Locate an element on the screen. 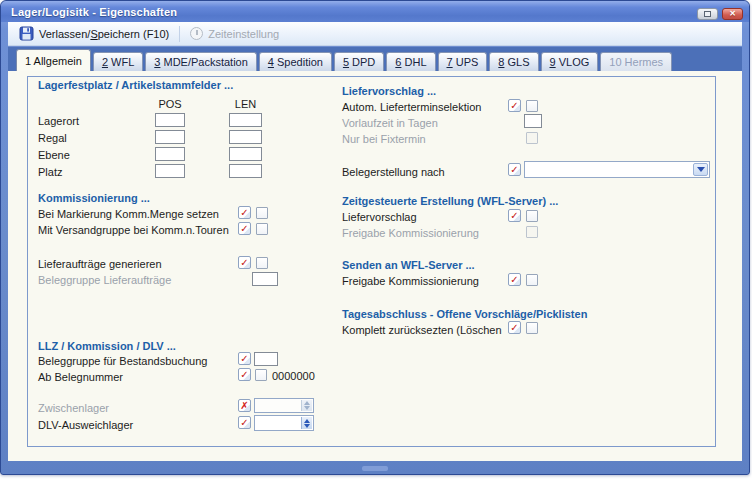  ab-belegnummer-checkbox is located at coordinates (261, 375).